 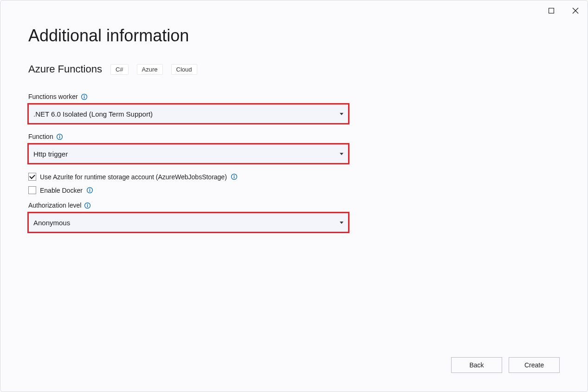 I want to click on enable-docker-checkbox, so click(x=32, y=190).